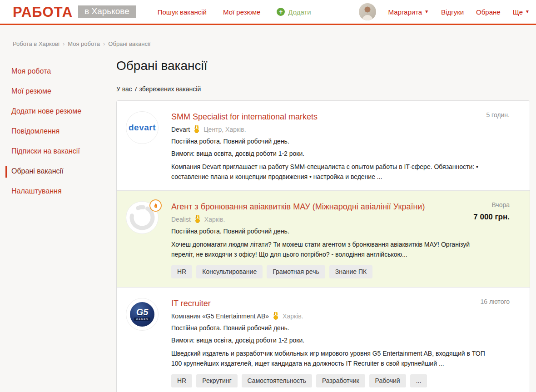  What do you see at coordinates (64, 131) in the screenshot?
I see `sidebar-item-4: Повідомлення` at bounding box center [64, 131].